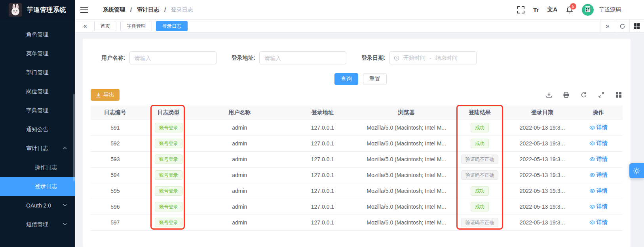 This screenshot has height=247, width=644. What do you see at coordinates (115, 191) in the screenshot?
I see `cell-log-id: 595` at bounding box center [115, 191].